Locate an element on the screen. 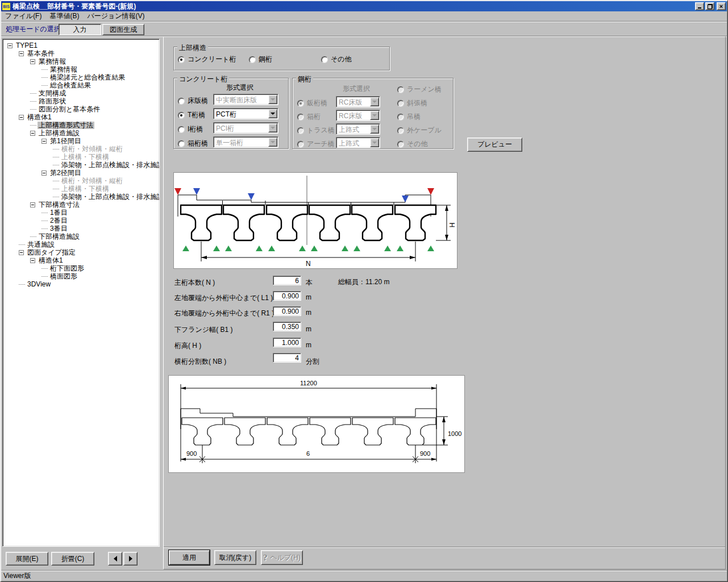  right-edge-input is located at coordinates (287, 311).